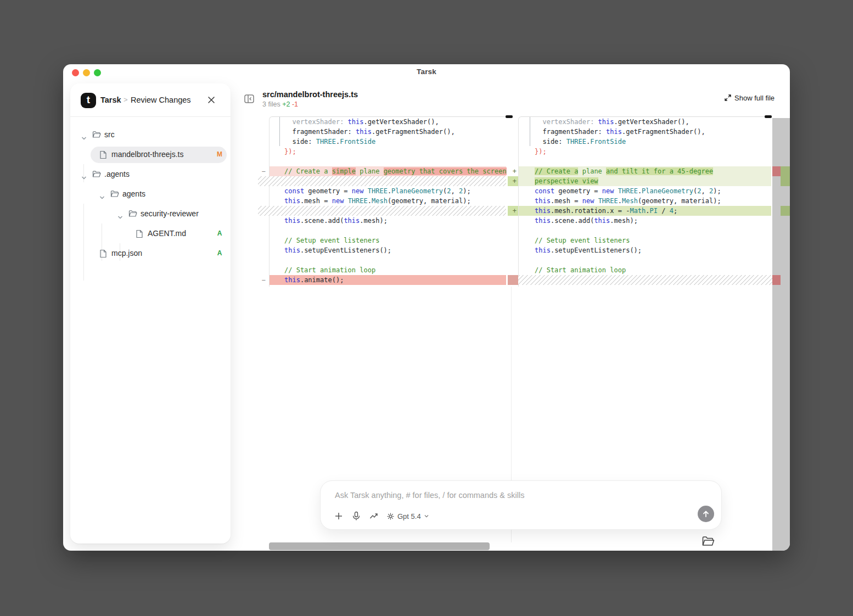  What do you see at coordinates (150, 194) in the screenshot?
I see `tree-item-agents: agents` at bounding box center [150, 194].